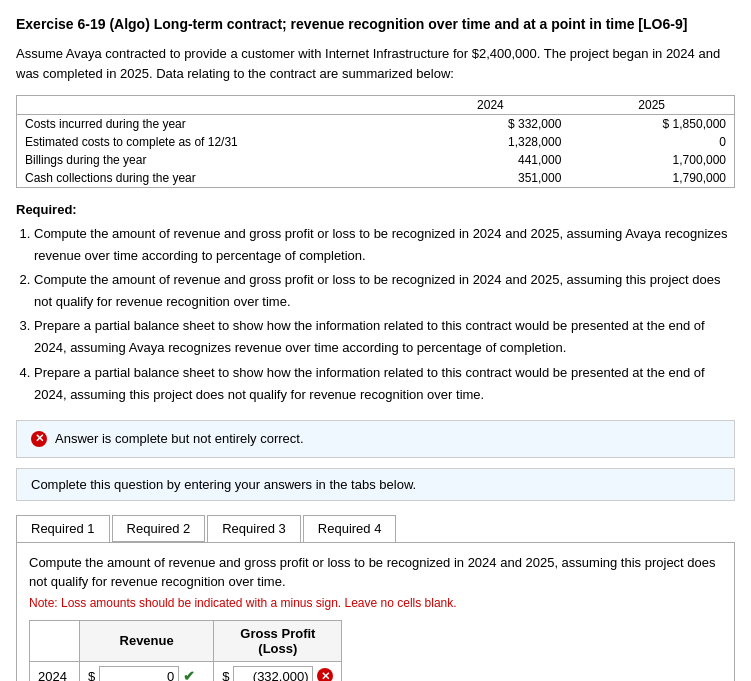  Describe the element at coordinates (490, 142) in the screenshot. I see `row-1-2024: 1,328,000` at that location.